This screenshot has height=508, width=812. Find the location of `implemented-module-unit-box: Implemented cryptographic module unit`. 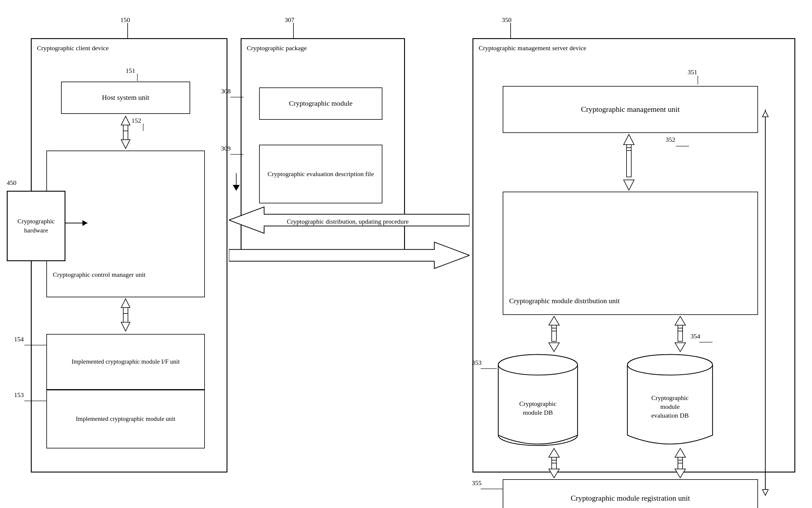

implemented-module-unit-box: Implemented cryptographic module unit is located at coordinates (126, 419).